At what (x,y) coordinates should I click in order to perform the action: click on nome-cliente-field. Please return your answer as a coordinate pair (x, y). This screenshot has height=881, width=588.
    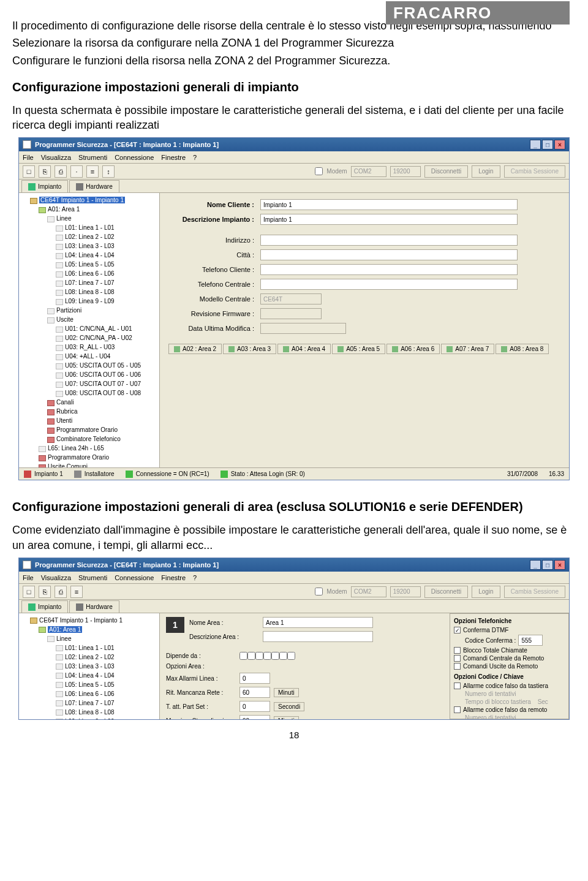
    Looking at the image, I should click on (389, 205).